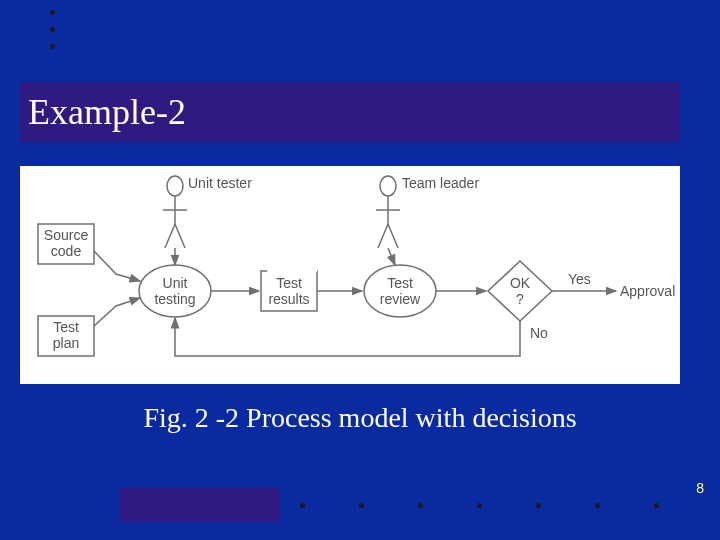 The height and width of the screenshot is (540, 720). What do you see at coordinates (580, 279) in the screenshot?
I see `decision-yes-label: Yes` at bounding box center [580, 279].